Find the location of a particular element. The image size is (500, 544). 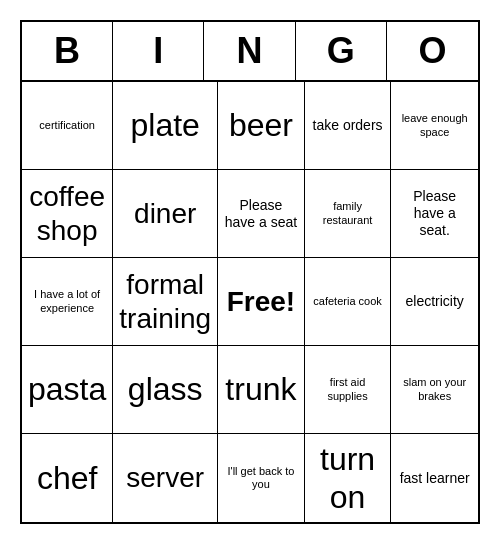

cell-text: server is located at coordinates (165, 478).